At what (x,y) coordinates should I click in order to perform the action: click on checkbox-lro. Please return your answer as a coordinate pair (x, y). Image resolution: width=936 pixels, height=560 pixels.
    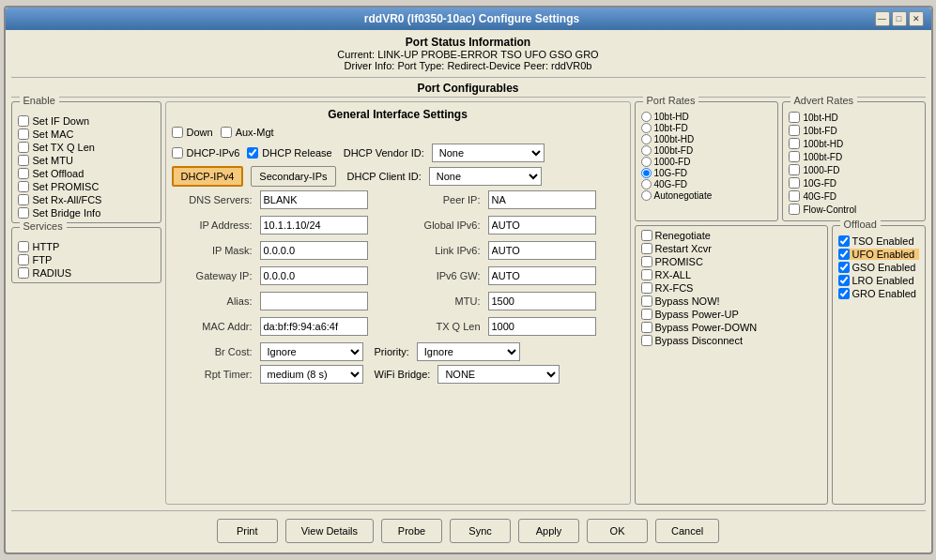
    Looking at the image, I should click on (844, 280).